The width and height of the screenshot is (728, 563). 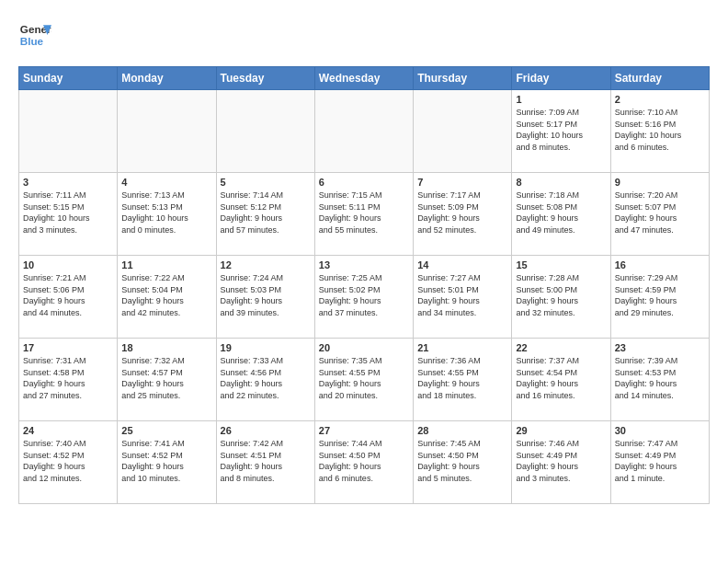 What do you see at coordinates (166, 265) in the screenshot?
I see `day-number: 11` at bounding box center [166, 265].